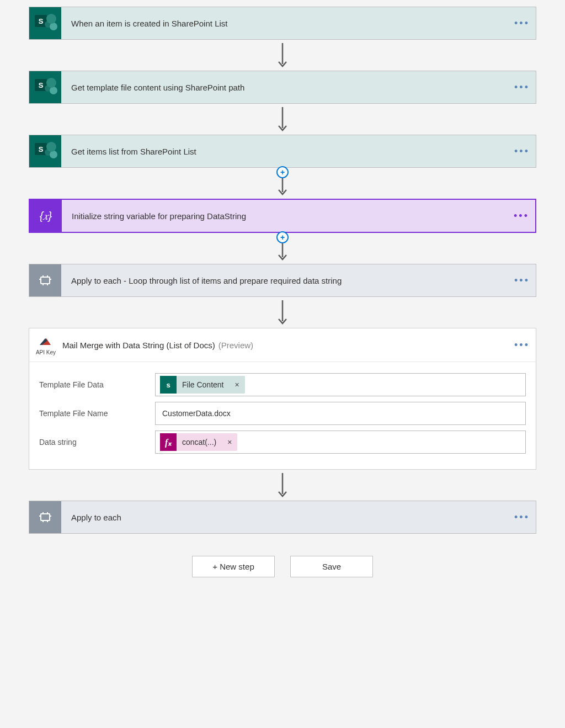 The width and height of the screenshot is (565, 728). I want to click on dynamic-token-file-content: s File Content ×, so click(202, 385).